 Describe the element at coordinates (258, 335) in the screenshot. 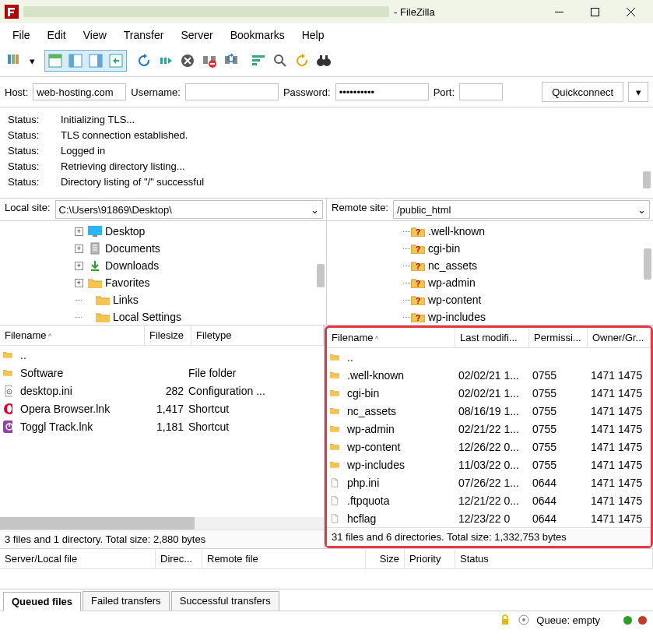

I see `col-filetype: Filetype` at that location.